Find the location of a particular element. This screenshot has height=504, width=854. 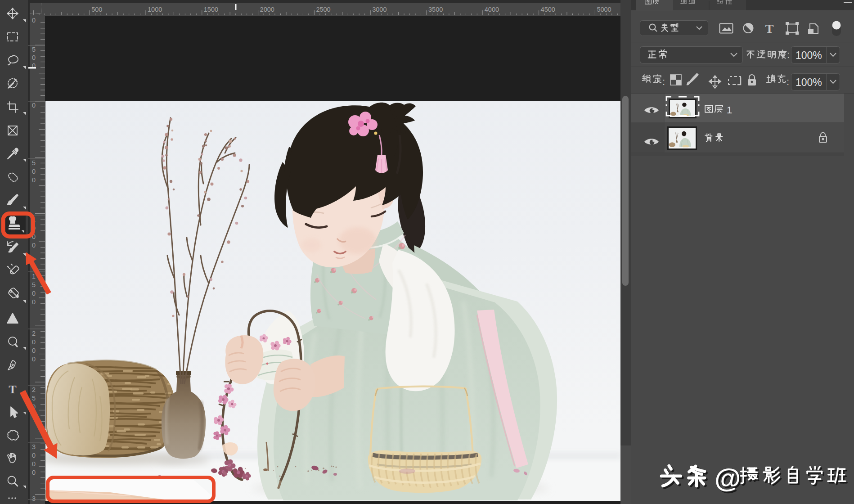

svg-text: 3000 is located at coordinates (379, 9).